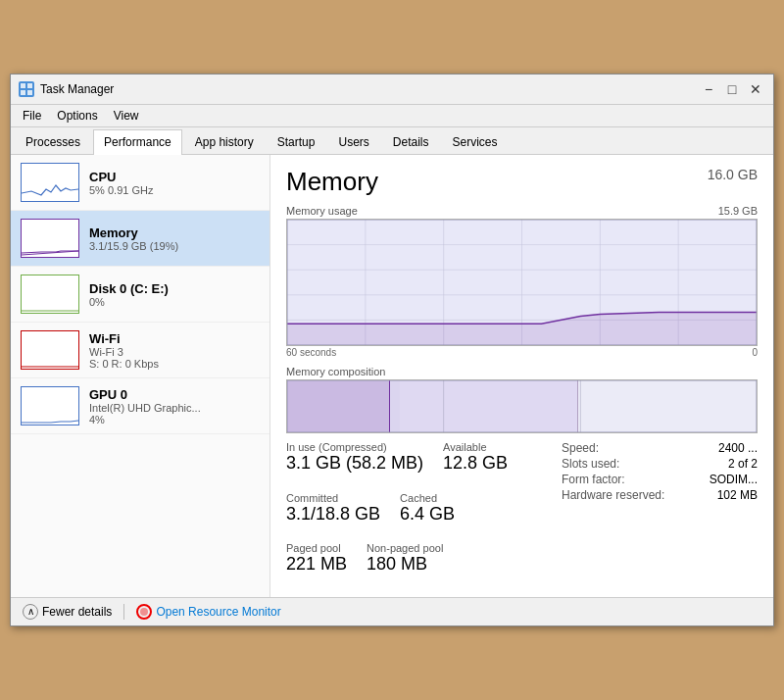 This screenshot has height=700, width=784. What do you see at coordinates (76, 612) in the screenshot?
I see `fewer-details-label: Fewer details` at bounding box center [76, 612].